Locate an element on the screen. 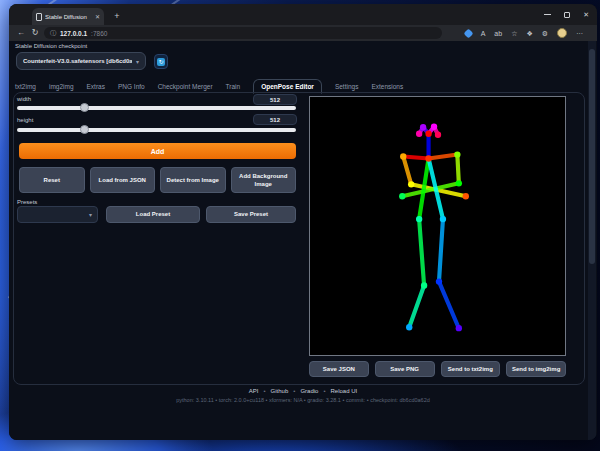 The width and height of the screenshot is (600, 451). tab-title: Stable Diffusion is located at coordinates (68, 17).